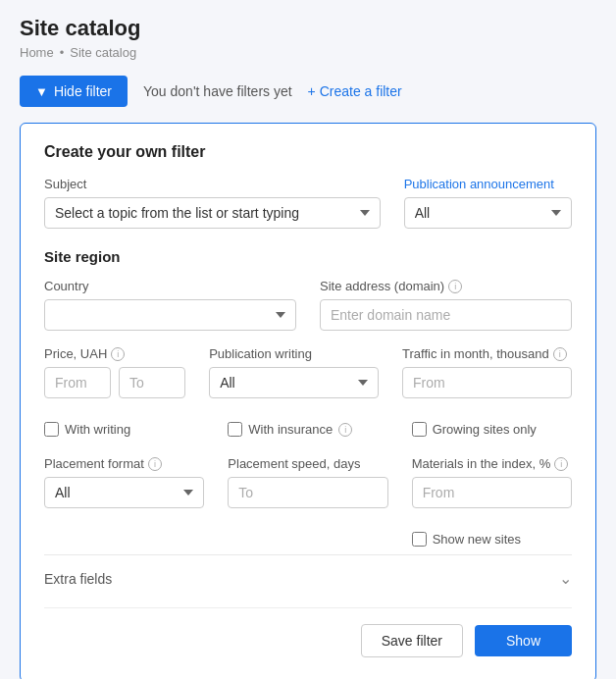  I want to click on price-info-icon: i, so click(118, 354).